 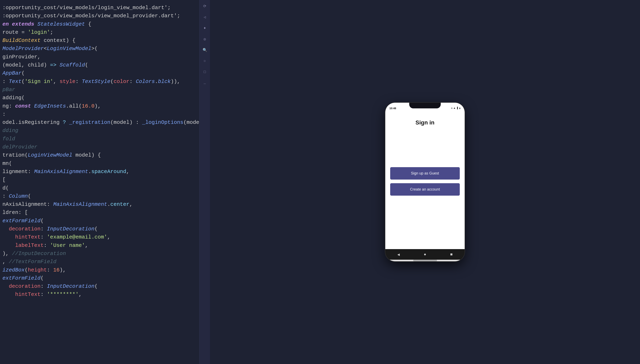 I want to click on create-account-button: Create an account, so click(x=425, y=190).